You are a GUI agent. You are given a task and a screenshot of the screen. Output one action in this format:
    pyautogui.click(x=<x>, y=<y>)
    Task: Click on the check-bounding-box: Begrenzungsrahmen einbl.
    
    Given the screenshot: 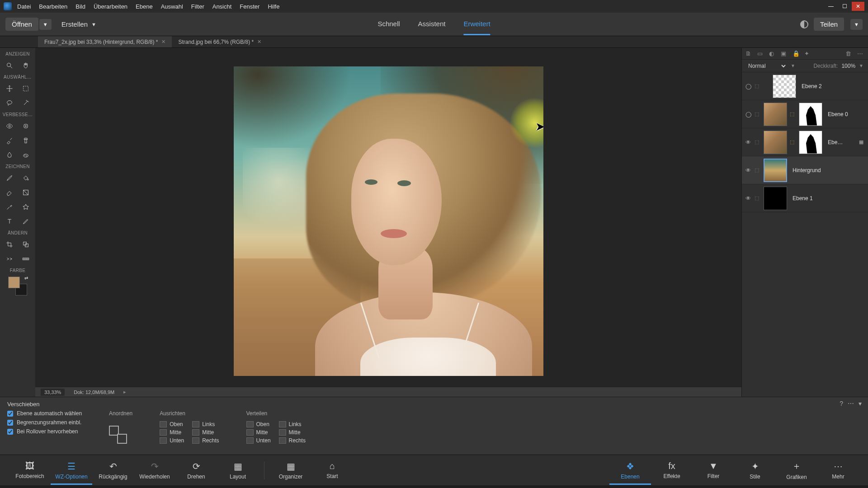 What is the action you would take?
    pyautogui.click(x=44, y=422)
    